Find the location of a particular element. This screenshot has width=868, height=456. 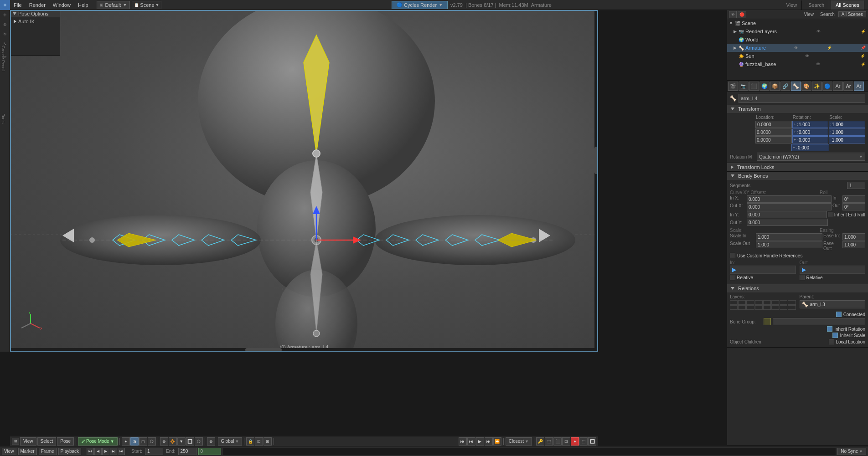

outliner-search: Search is located at coordinates (827, 15).